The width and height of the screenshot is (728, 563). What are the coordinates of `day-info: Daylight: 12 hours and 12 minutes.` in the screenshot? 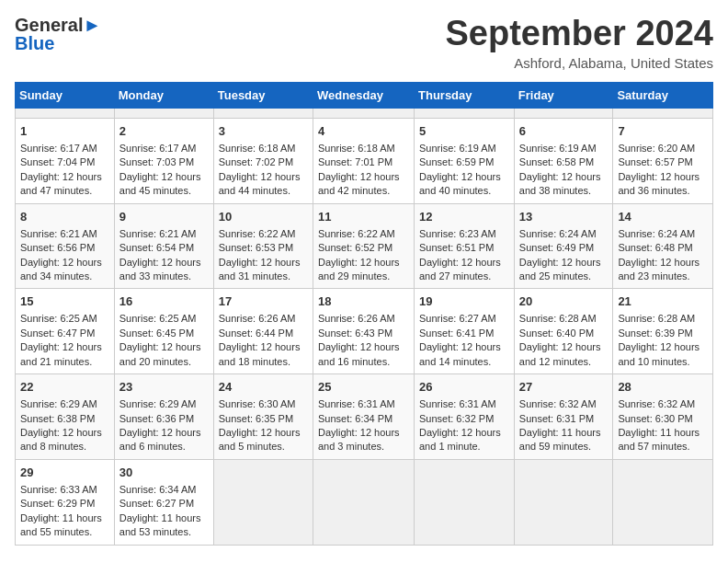 It's located at (564, 355).